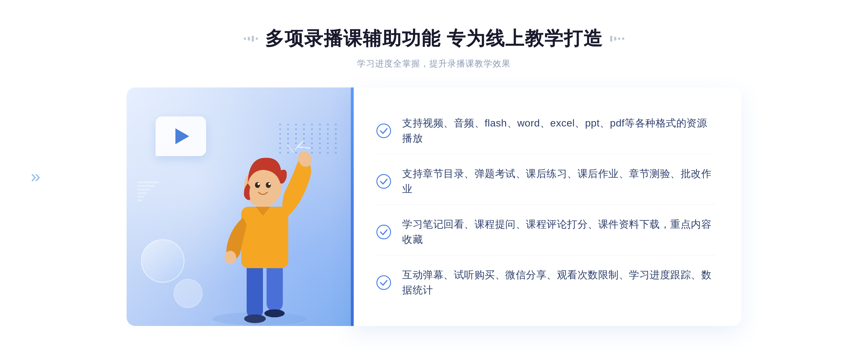 The height and width of the screenshot is (352, 868). I want to click on feature-text-3: 学习笔记回看、课程提问、课程评论打分、课件资料下载，重点内容收藏, so click(559, 232).